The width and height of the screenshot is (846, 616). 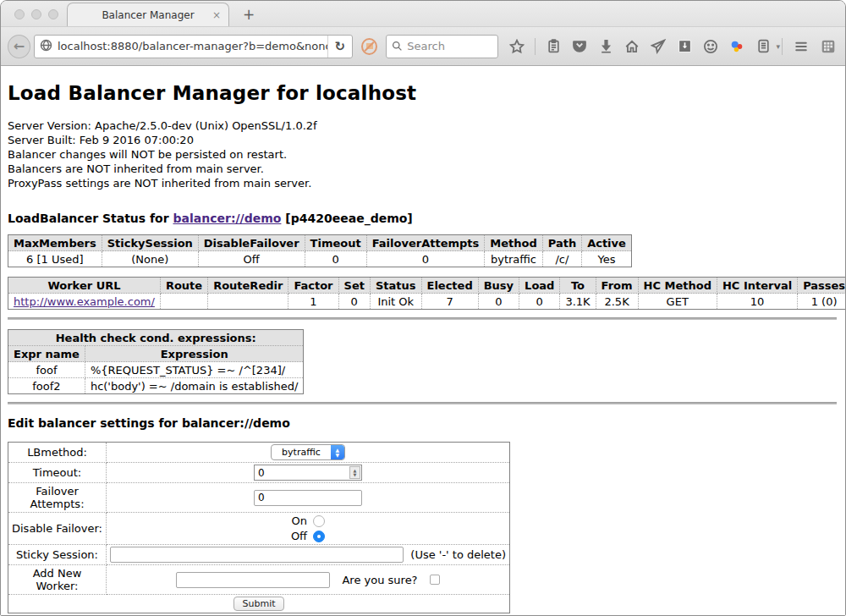 I want to click on cell-set: 0, so click(x=354, y=301).